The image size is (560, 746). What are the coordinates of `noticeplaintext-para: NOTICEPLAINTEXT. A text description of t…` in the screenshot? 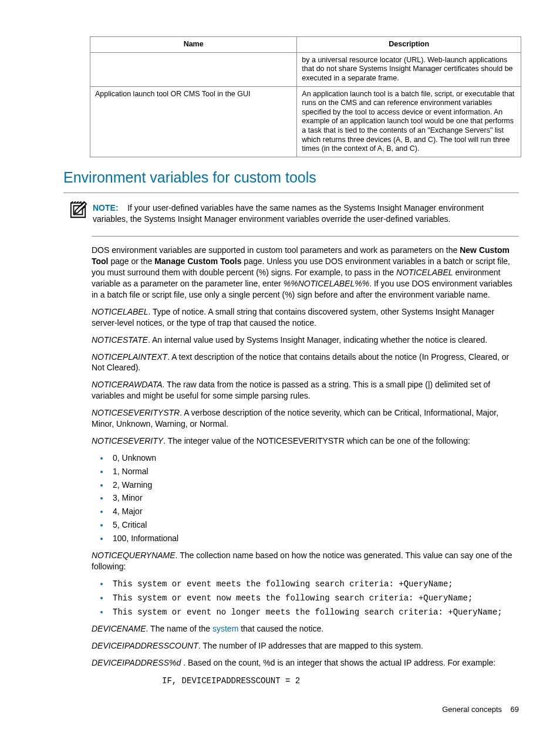 It's located at (305, 363).